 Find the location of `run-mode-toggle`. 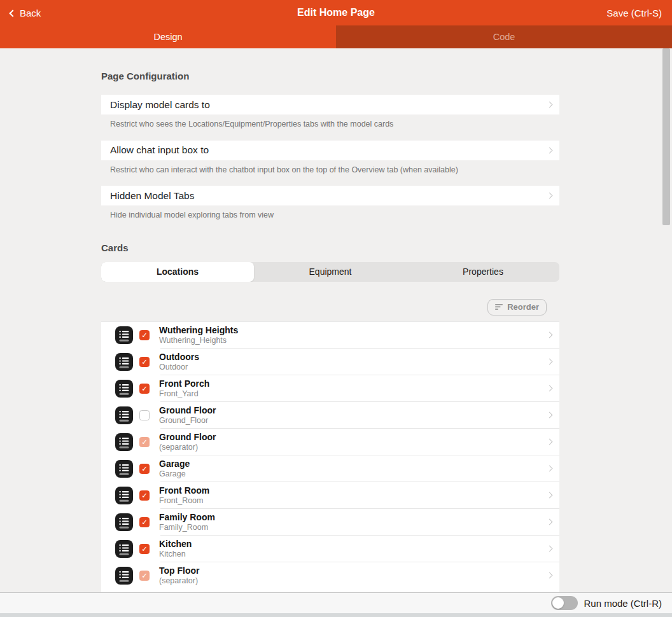

run-mode-toggle is located at coordinates (564, 603).